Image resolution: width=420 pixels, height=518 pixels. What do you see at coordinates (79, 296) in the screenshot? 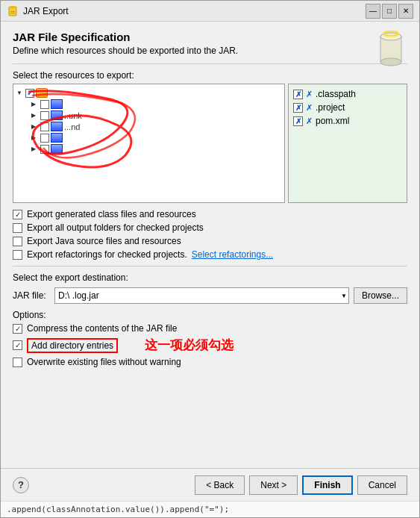
I see `jar-file-value: D:\ .log.jar` at bounding box center [79, 296].